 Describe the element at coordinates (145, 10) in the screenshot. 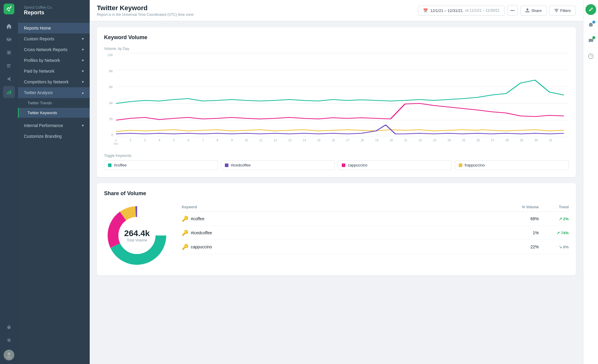

I see `page-header-left: Twitter Keyword Report is in the Univers…` at that location.